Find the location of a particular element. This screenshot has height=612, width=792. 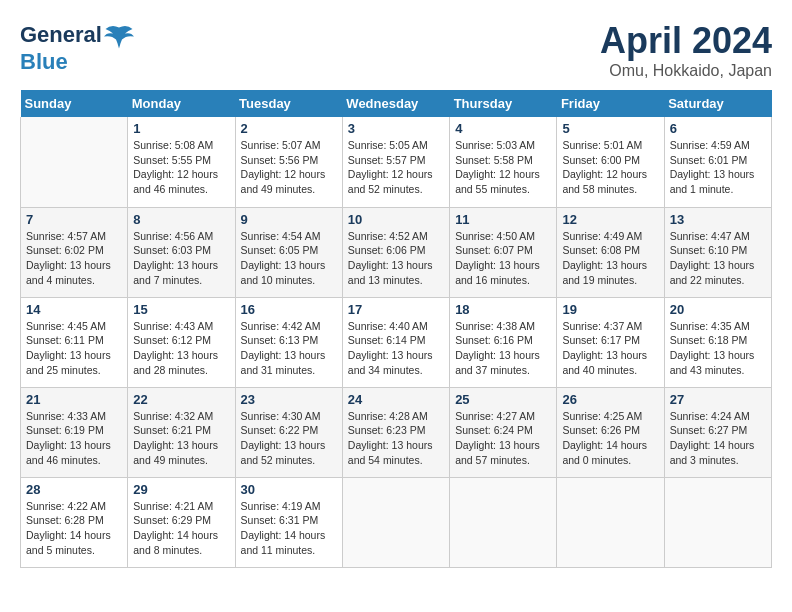

calendar-cell: 14Sunrise: 4:45 AMSunset: 6:11 PMDayligh… is located at coordinates (74, 342).